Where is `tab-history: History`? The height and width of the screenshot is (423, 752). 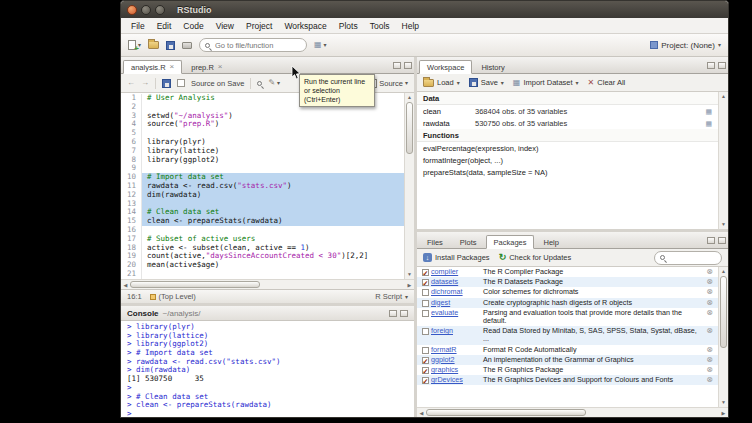
tab-history: History is located at coordinates (492, 67).